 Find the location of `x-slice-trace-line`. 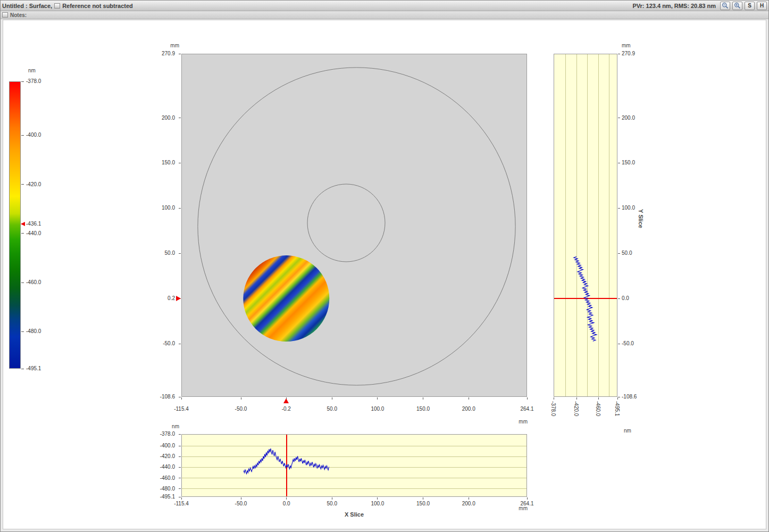

x-slice-trace-line is located at coordinates (286, 461).